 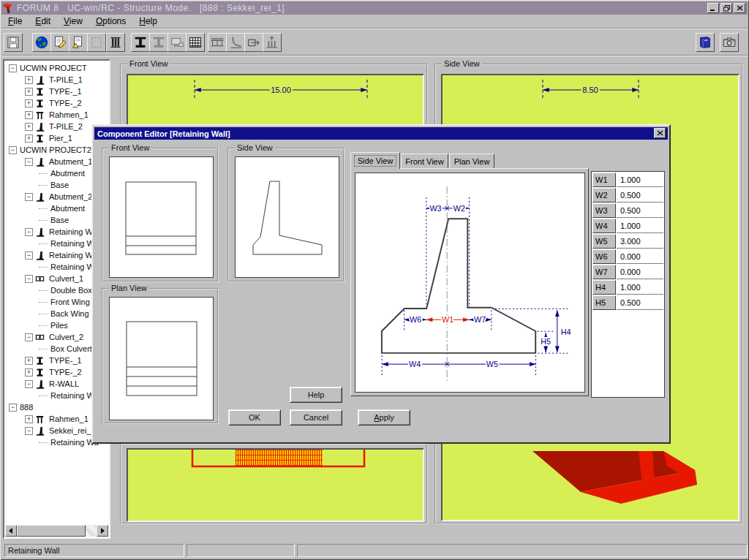 What do you see at coordinates (254, 42) in the screenshot?
I see `culvert-toolbar-button` at bounding box center [254, 42].